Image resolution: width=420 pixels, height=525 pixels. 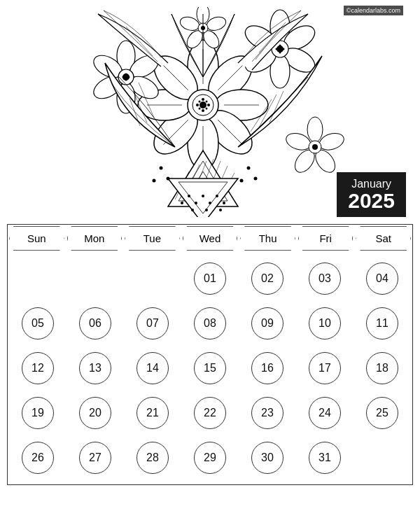 What do you see at coordinates (38, 368) in the screenshot?
I see `day-number: 12` at bounding box center [38, 368].